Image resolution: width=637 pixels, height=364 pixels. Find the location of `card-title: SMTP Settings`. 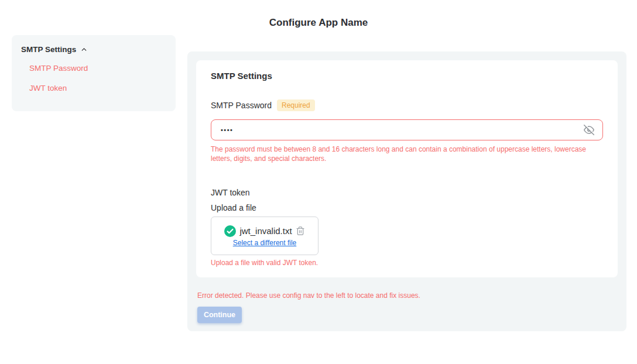

card-title: SMTP Settings is located at coordinates (407, 76).